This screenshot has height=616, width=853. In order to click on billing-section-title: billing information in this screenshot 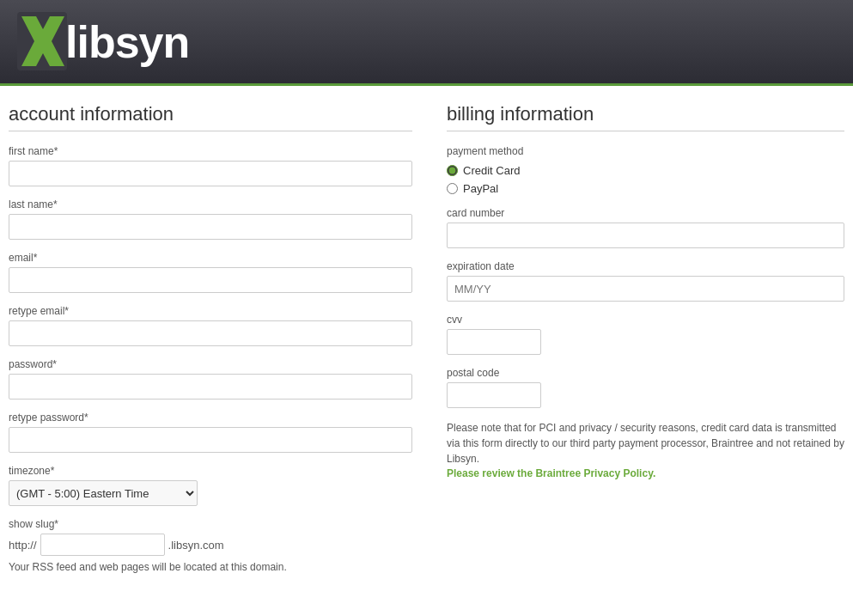, I will do `click(646, 117)`.